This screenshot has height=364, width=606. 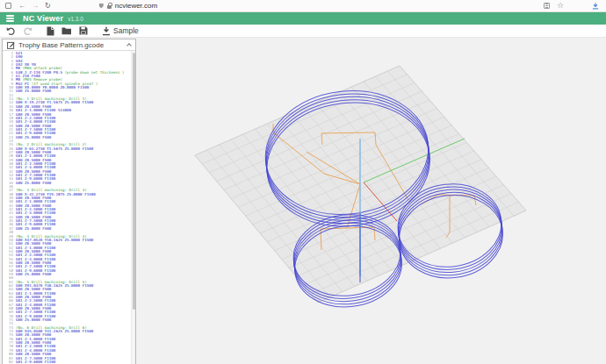 I want to click on reload-icon: ↻, so click(x=47, y=6).